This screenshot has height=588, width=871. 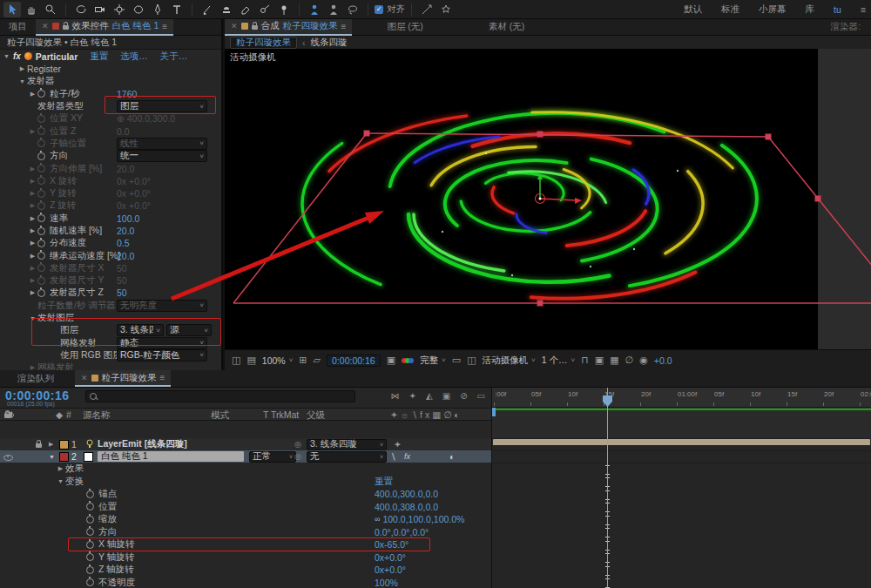 I want to click on param-value: 0.5, so click(x=124, y=243).